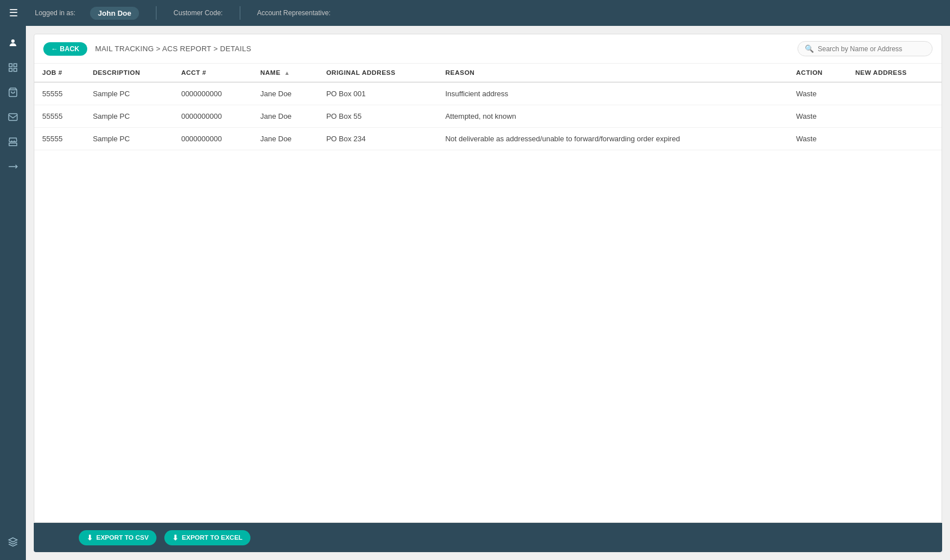 Image resolution: width=950 pixels, height=560 pixels. Describe the element at coordinates (895, 73) in the screenshot. I see `col-new-address: NEW ADDRESS` at that location.